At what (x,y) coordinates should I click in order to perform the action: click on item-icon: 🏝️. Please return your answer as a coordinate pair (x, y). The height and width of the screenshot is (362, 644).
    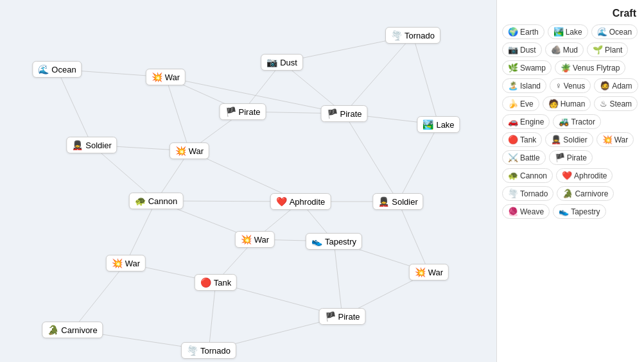
    Looking at the image, I should click on (513, 86).